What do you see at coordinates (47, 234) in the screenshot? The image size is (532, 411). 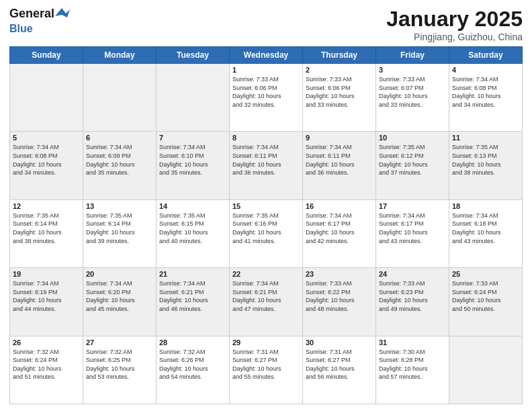 I see `calendar-cell: 12Sunrise: 7:35 AM Sunset: 6:14 PM Dayli…` at bounding box center [47, 234].